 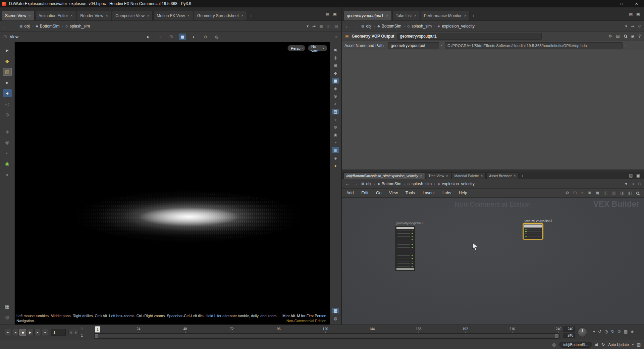 I want to click on play-button: ▶, so click(x=30, y=332).